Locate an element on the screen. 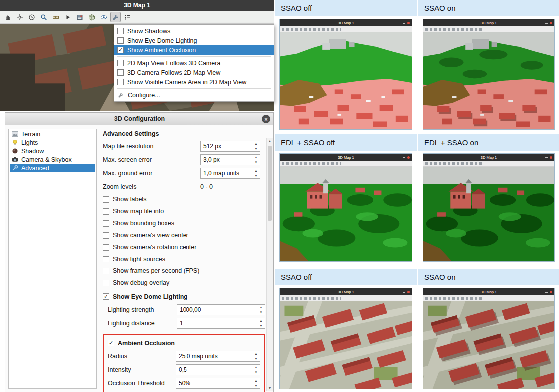 The image size is (559, 392). map-tile-resolution-spinbox: 512 px ▲ ▼ is located at coordinates (230, 146).